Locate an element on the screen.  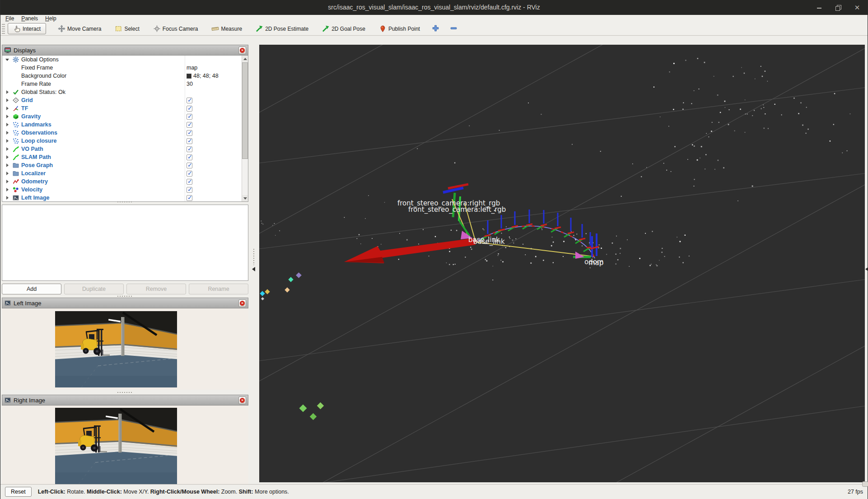
tool-button-publish-point: Publish Point is located at coordinates (399, 29).